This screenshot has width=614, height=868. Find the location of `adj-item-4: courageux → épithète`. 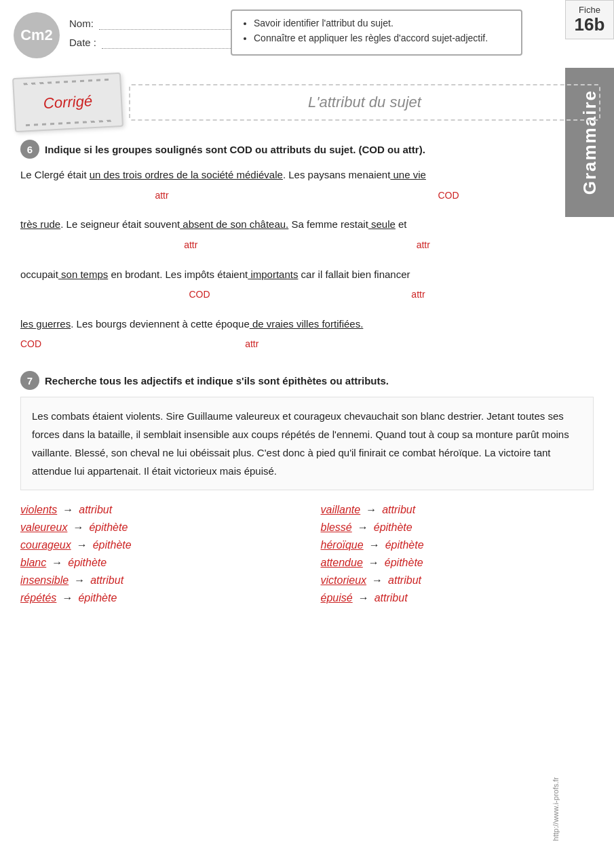

adj-item-4: courageux → épithète is located at coordinates (157, 545).